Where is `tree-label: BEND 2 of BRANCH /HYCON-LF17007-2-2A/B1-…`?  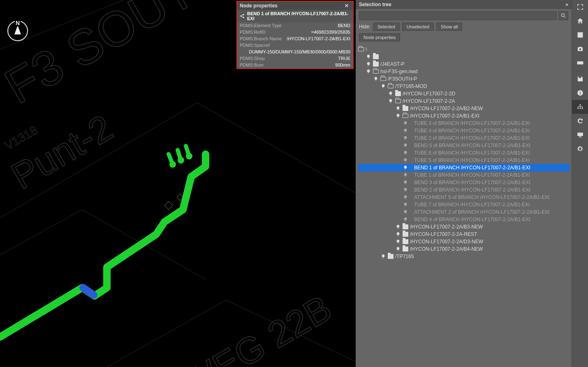
tree-label: BEND 2 of BRANCH /HYCON-LF17007-2-2A/B1-… is located at coordinates (472, 190).